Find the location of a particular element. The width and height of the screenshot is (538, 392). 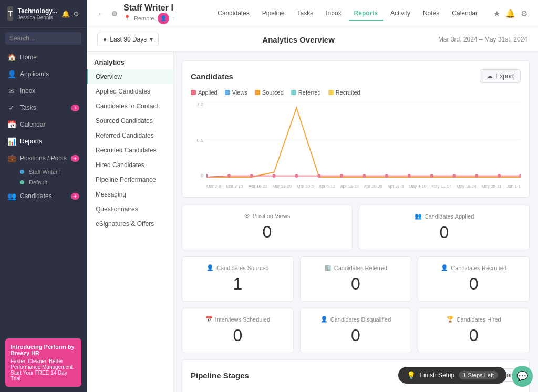

tasks-icon: ✓ is located at coordinates (12, 108).